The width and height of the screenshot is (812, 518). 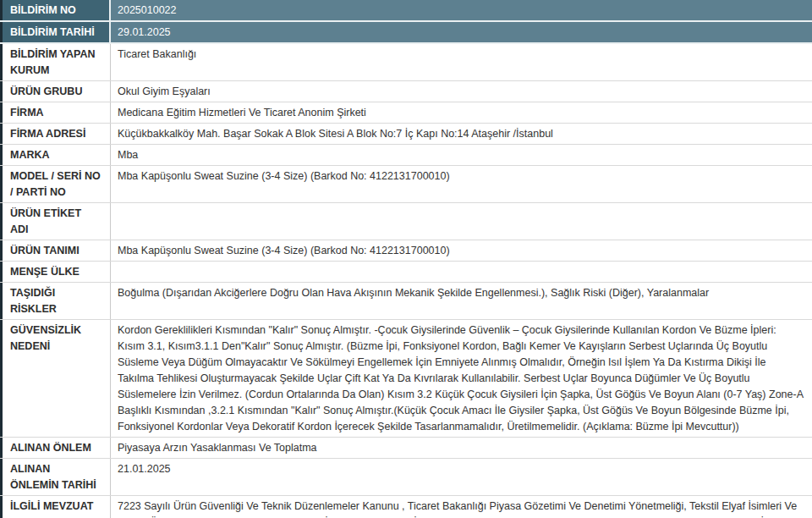 What do you see at coordinates (462, 113) in the screenshot?
I see `row-value: Medicana Eğitim Hizmetleri Ve Ticaret An…` at bounding box center [462, 113].